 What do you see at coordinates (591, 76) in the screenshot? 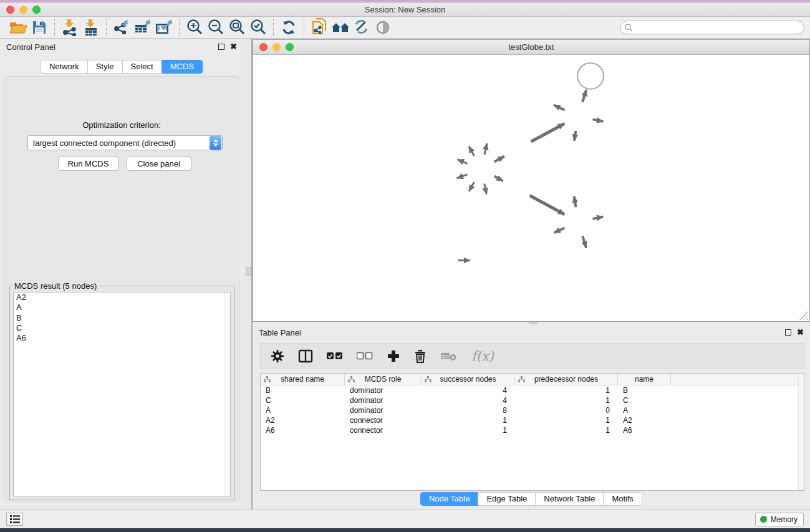
I see `graph-node-B4: B4B2BB3A5A8A6B1A3AA1C2A2A4A7C4CC1C3DD1` at bounding box center [591, 76].